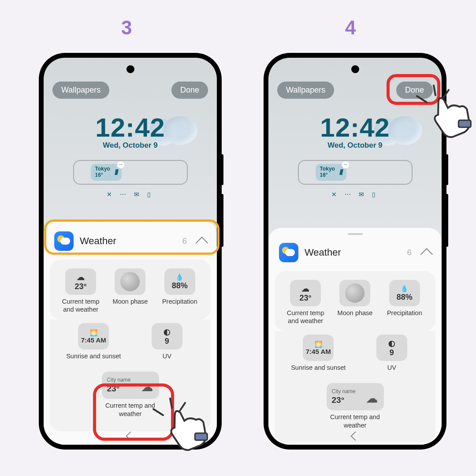 The width and height of the screenshot is (476, 476). Describe the element at coordinates (128, 241) in the screenshot. I see `section-title: Weather` at that location.